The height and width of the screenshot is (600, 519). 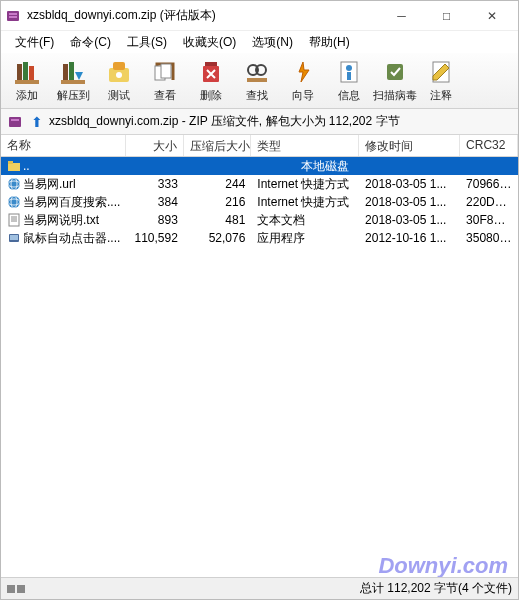 I want to click on col-name: 名称, so click(x=64, y=146).